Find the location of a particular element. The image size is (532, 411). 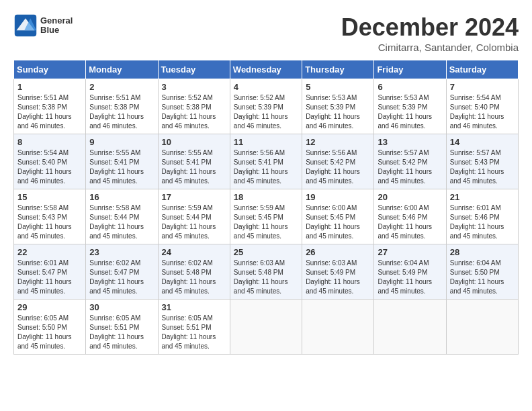

weekday-header-tuesday: Tuesday is located at coordinates (193, 70).